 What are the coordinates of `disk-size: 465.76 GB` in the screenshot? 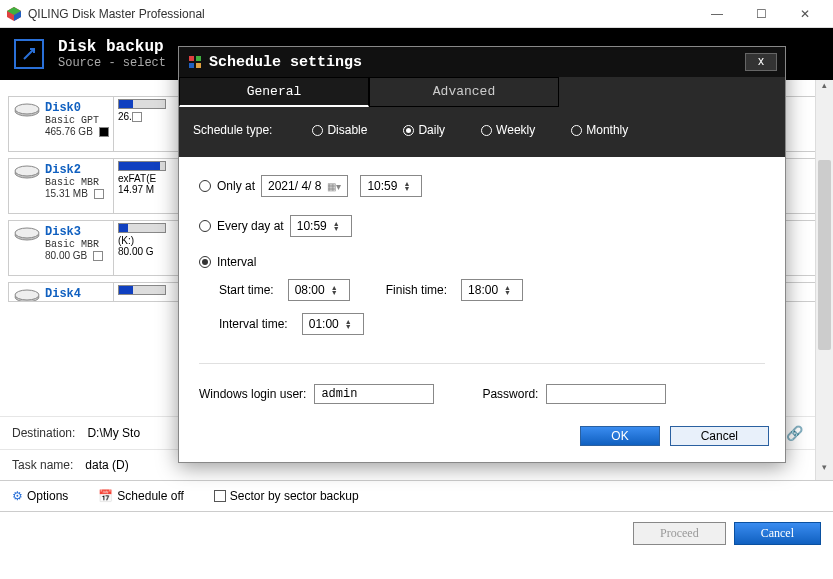 It's located at (69, 132).